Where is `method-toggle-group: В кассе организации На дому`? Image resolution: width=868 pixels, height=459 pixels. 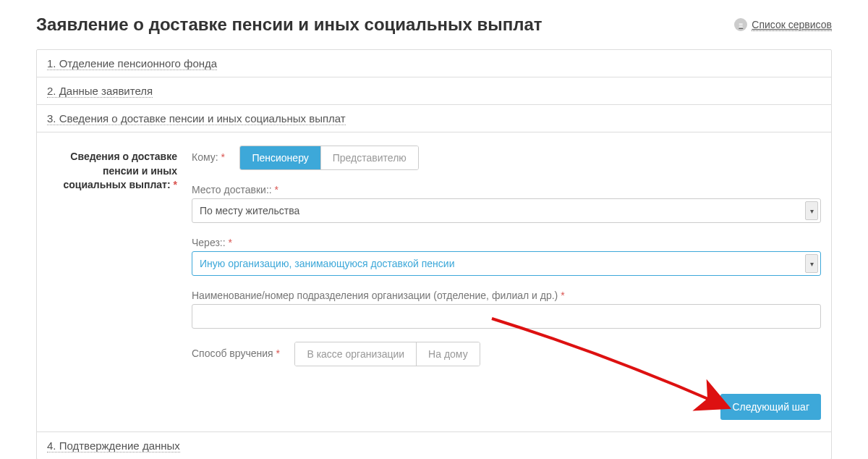 method-toggle-group: В кассе организации На дому is located at coordinates (387, 354).